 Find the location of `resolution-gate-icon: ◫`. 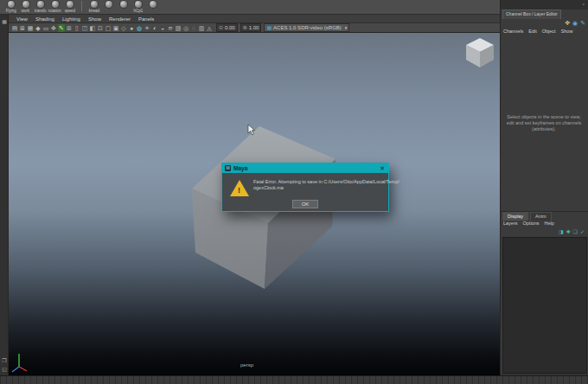

resolution-gate-icon: ◫ is located at coordinates (85, 28).